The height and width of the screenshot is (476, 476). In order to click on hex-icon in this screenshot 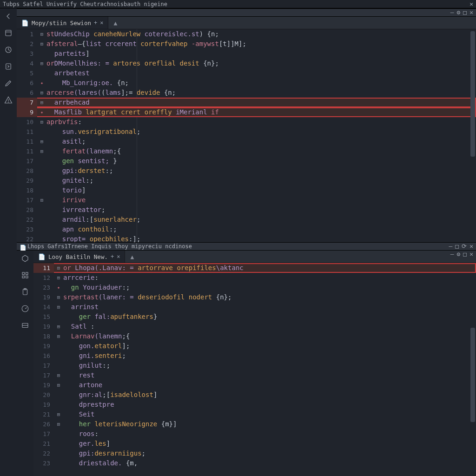, I will do `click(25, 258)`.